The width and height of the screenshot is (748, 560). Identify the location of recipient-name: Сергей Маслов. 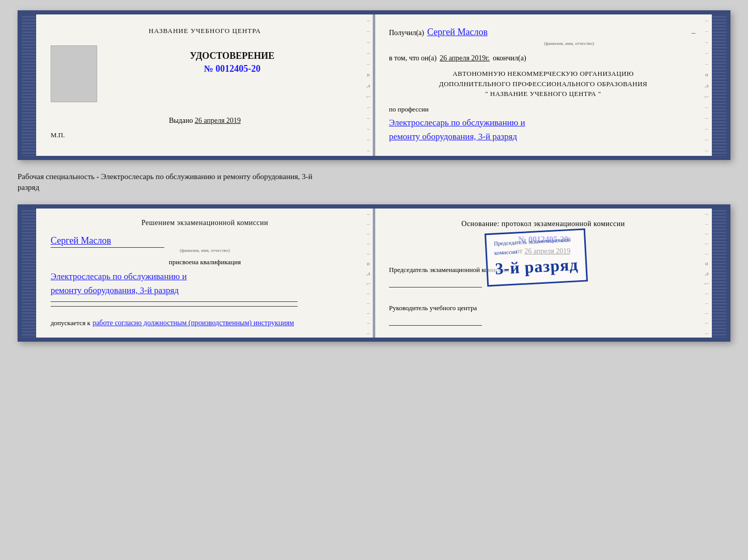
(557, 32).